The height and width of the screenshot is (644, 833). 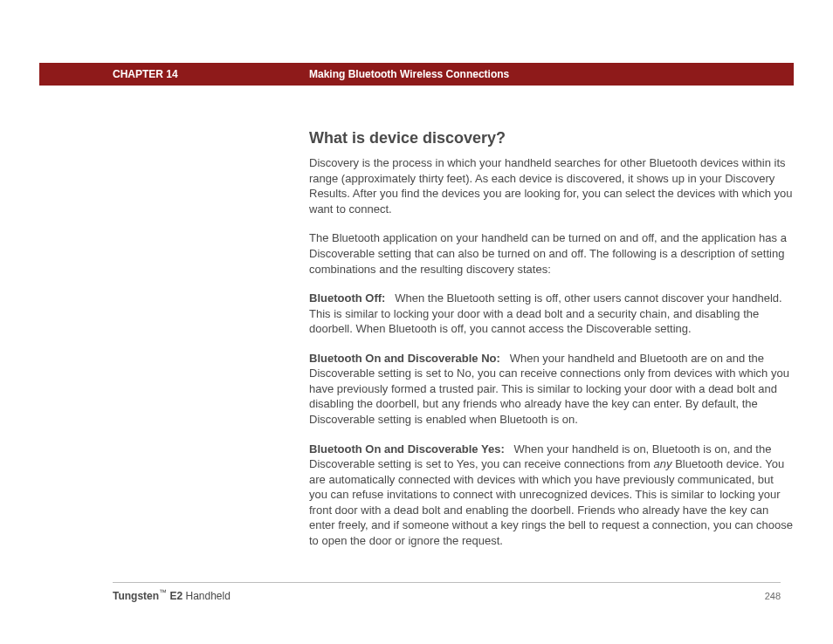 What do you see at coordinates (145, 74) in the screenshot?
I see `chapter-label: CHAPTER 14` at bounding box center [145, 74].